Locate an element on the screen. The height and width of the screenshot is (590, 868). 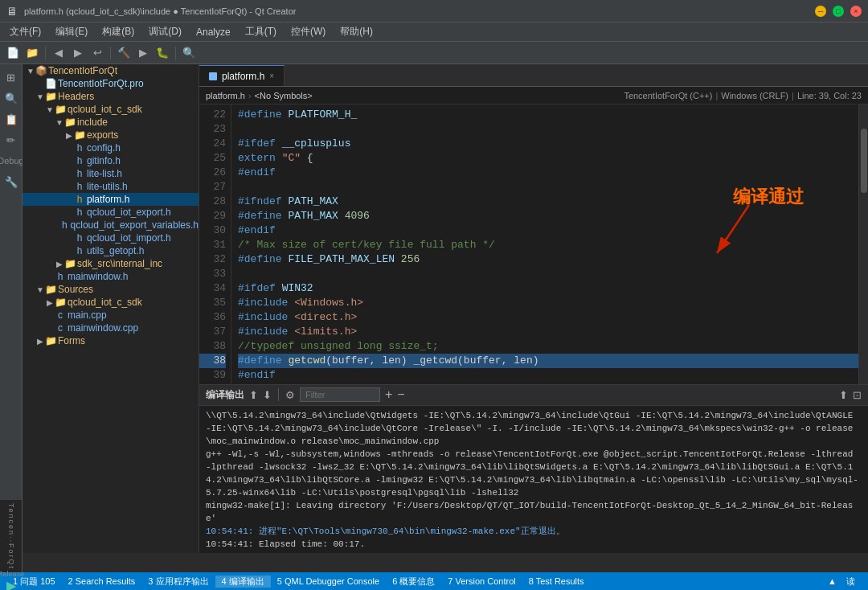
status-search: 2 Search Results is located at coordinates (102, 581).